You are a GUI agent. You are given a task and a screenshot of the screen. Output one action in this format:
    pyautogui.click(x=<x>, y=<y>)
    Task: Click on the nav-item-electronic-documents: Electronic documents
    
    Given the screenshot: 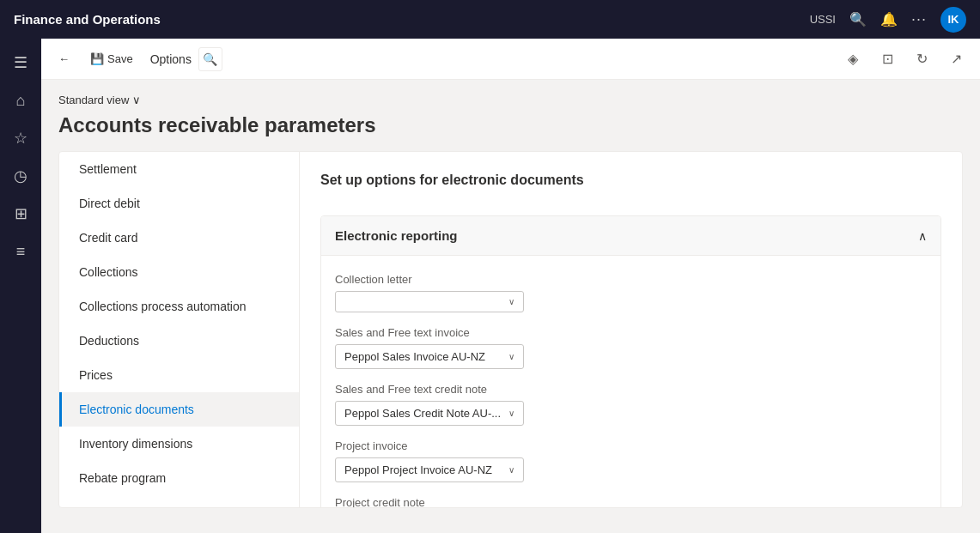 What is the action you would take?
    pyautogui.click(x=179, y=409)
    